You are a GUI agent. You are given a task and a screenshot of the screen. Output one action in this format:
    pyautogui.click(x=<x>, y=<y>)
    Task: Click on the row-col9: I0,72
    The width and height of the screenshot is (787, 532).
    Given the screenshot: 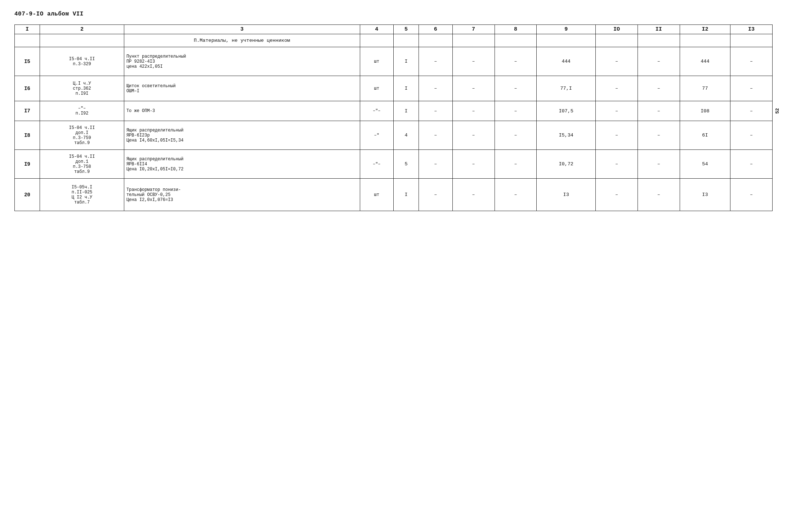 What is the action you would take?
    pyautogui.click(x=566, y=164)
    